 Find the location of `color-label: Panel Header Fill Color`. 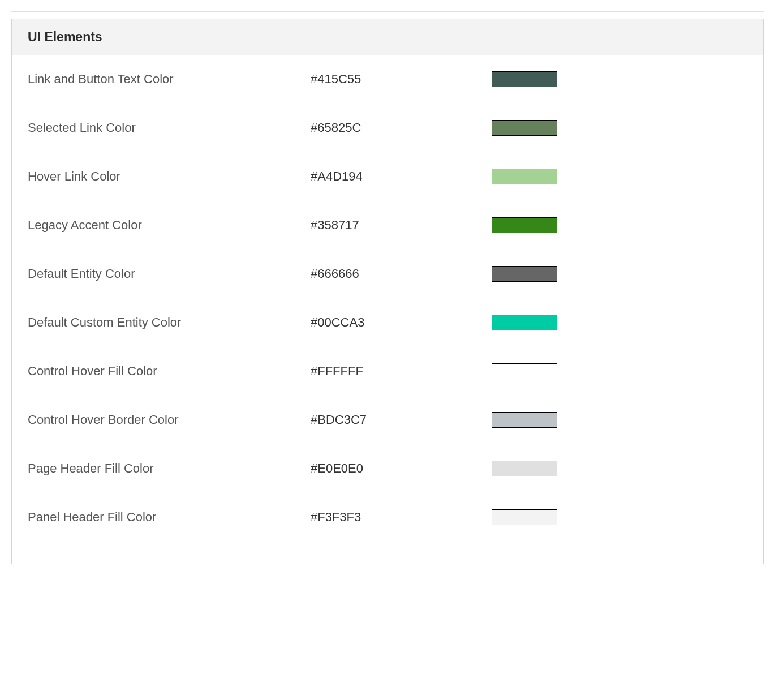

color-label: Panel Header Fill Color is located at coordinates (169, 517).